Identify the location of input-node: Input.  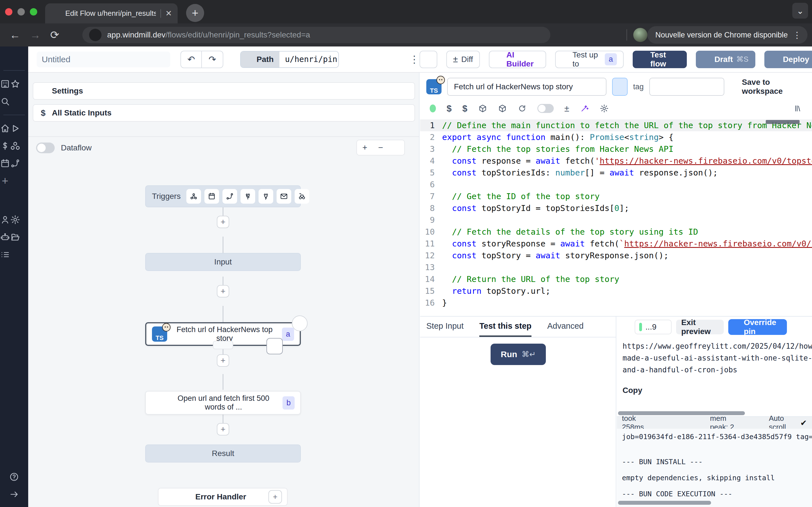
(223, 262).